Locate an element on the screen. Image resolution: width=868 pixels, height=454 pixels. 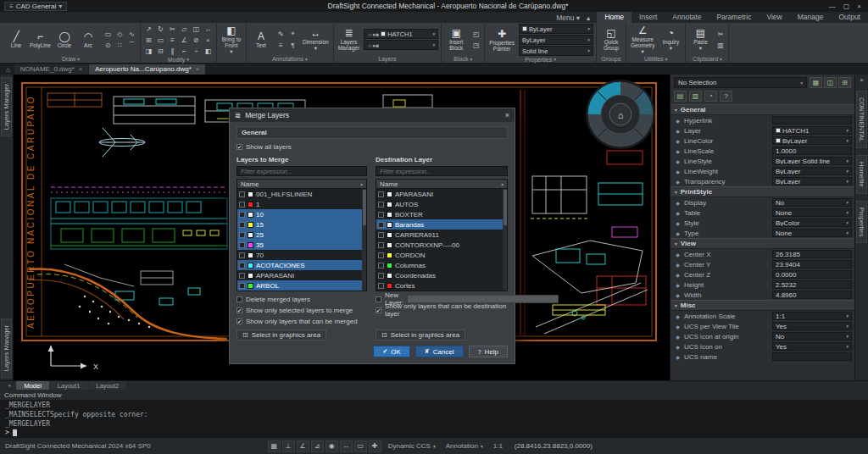
draw-extra-tool-icon: ▭ is located at coordinates (108, 34).